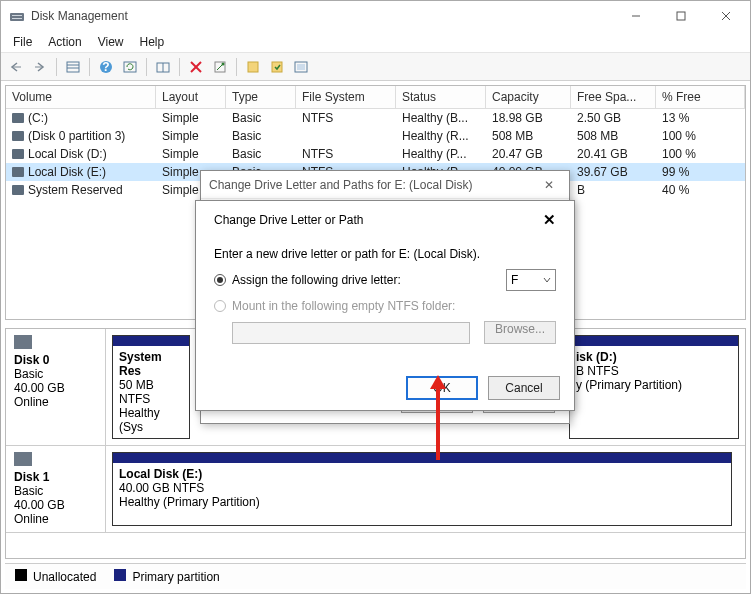 This screenshot has height=594, width=751. What do you see at coordinates (376, 118) in the screenshot?
I see `volume-row: (C:)SimpleBasicNTFSHealthy (B...18.98 GB…` at bounding box center [376, 118].